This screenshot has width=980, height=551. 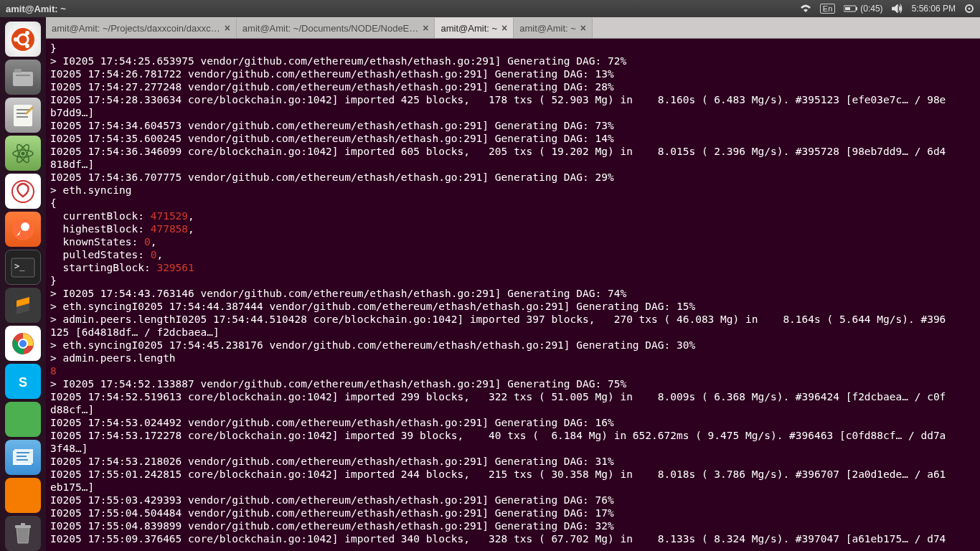 I want to click on launcher-text-editor, so click(x=23, y=115).